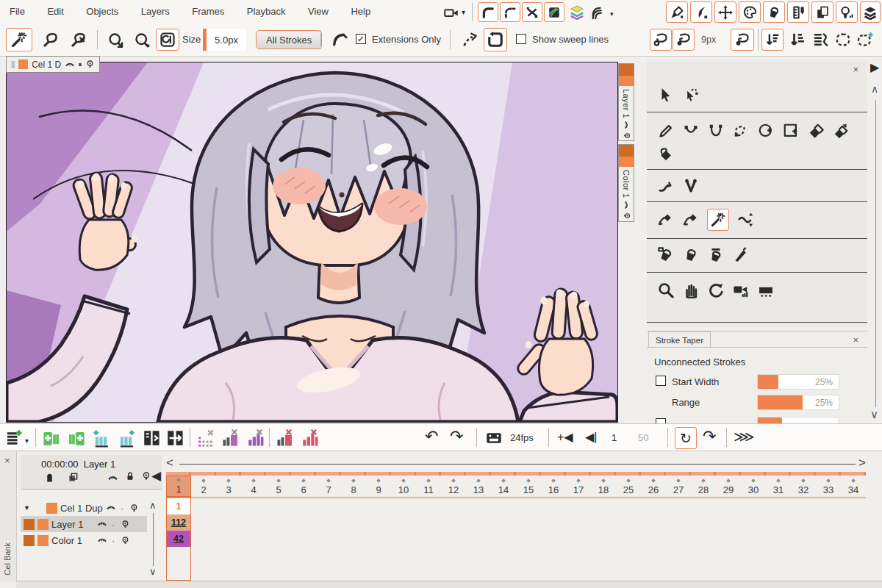 This screenshot has height=588, width=882. What do you see at coordinates (661, 40) in the screenshot?
I see `lasso-open-button` at bounding box center [661, 40].